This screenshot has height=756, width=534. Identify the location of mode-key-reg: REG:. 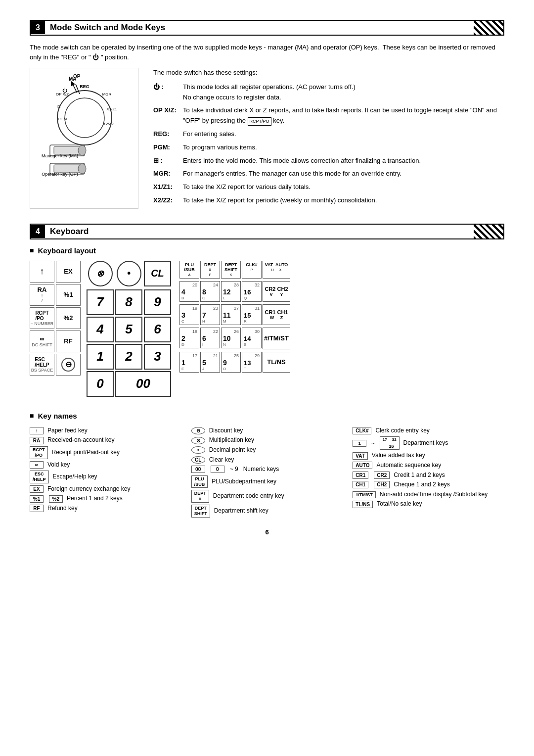
(168, 135).